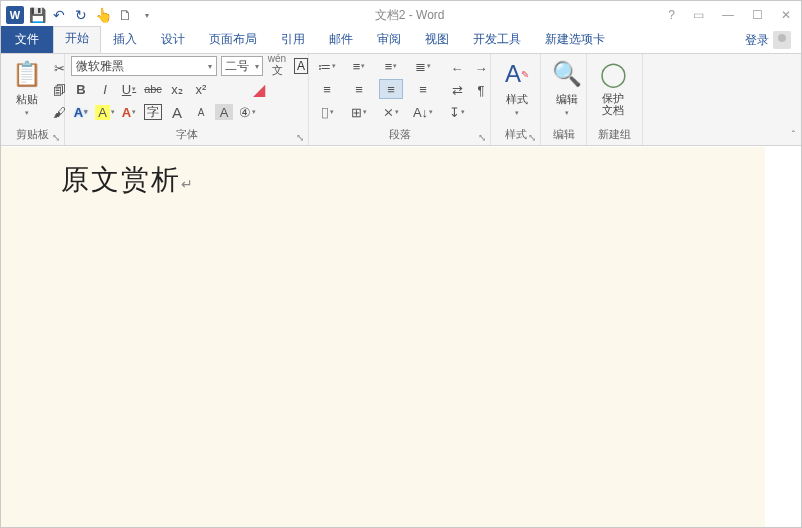  Describe the element at coordinates (153, 89) in the screenshot. I see `strike-button: abc` at that location.